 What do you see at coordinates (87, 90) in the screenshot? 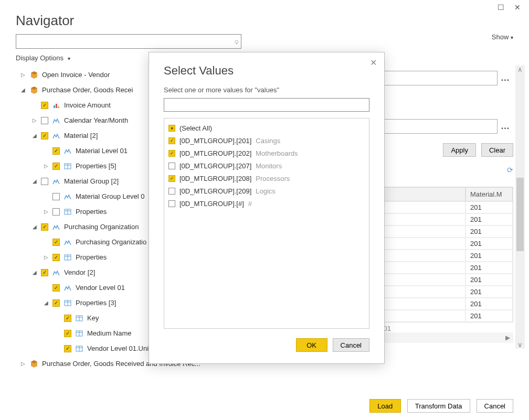
I see `tree-item-label: Purchase Order, Goods Recei` at bounding box center [87, 90].